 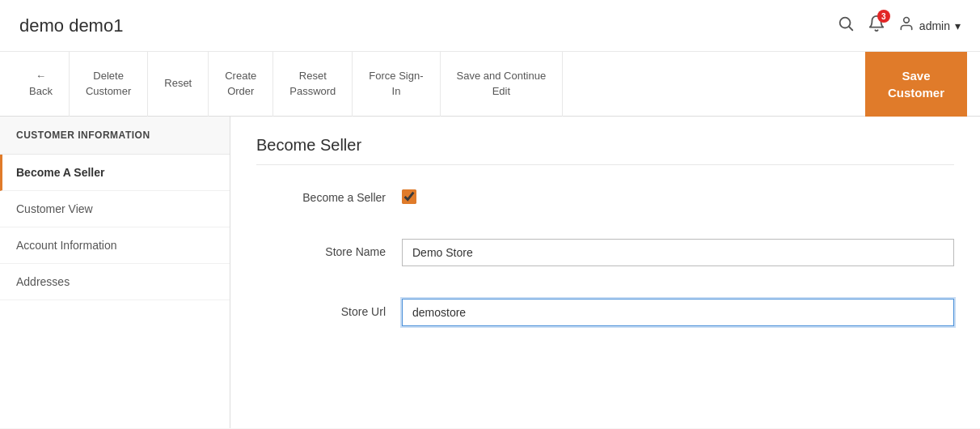 What do you see at coordinates (115, 136) in the screenshot?
I see `sidebar-section-header: CUSTOMER INFORMATION` at bounding box center [115, 136].